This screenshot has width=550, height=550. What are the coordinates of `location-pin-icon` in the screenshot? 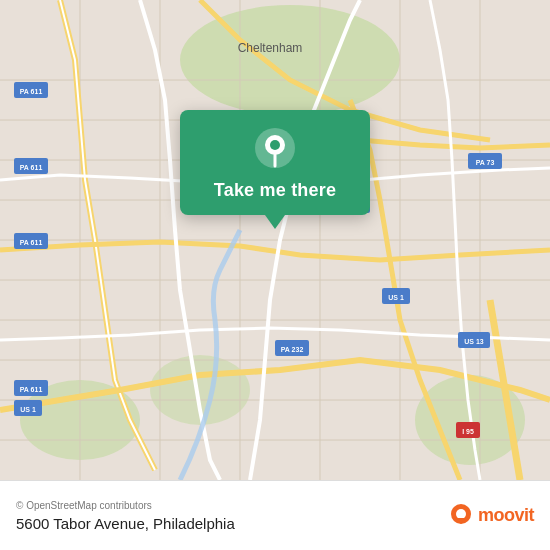 It's located at (275, 148).